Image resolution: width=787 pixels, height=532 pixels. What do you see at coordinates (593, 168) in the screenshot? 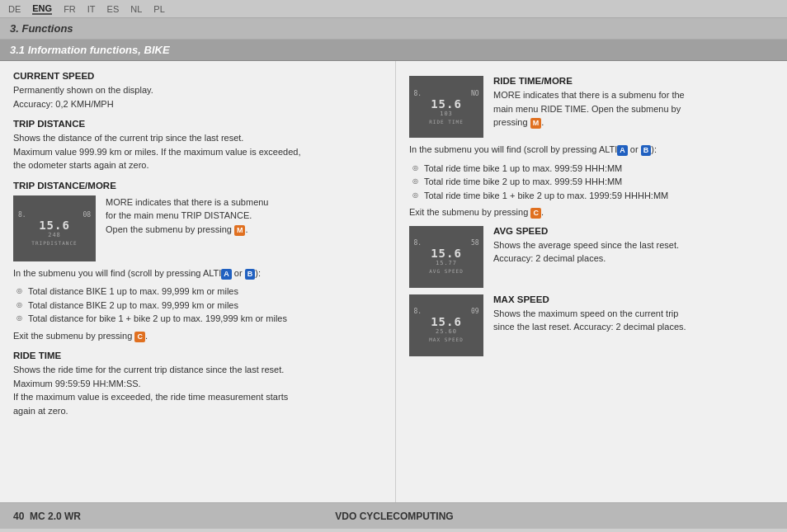
I see `rt-bullet-1: Total ride time bike 1 up to max. 999:59…` at bounding box center [593, 168].